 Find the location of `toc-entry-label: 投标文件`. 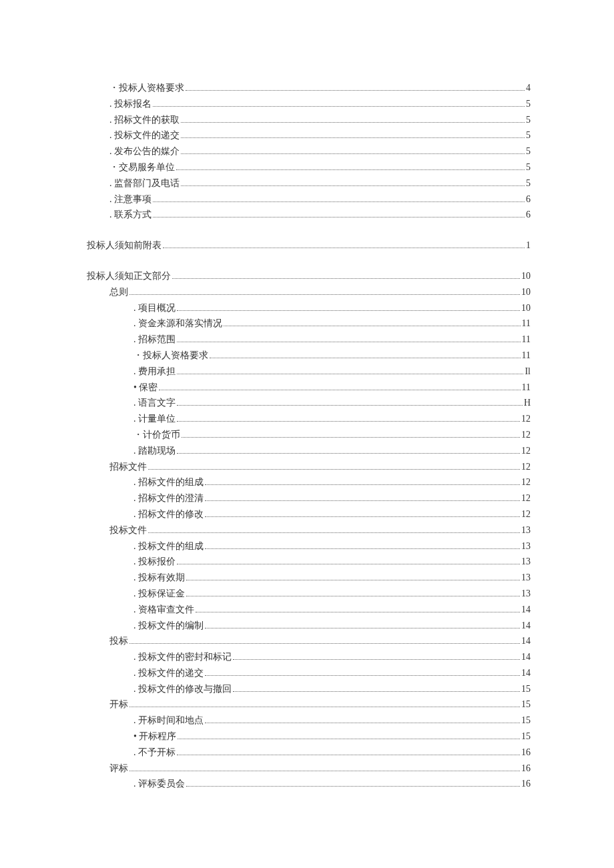

toc-entry-label: 投标文件 is located at coordinates (128, 530).